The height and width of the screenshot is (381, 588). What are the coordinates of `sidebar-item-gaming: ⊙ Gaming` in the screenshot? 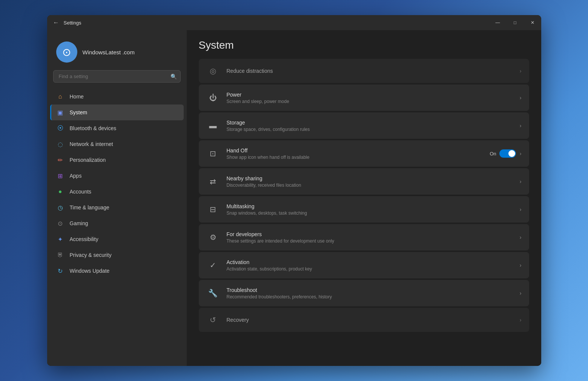 It's located at (117, 223).